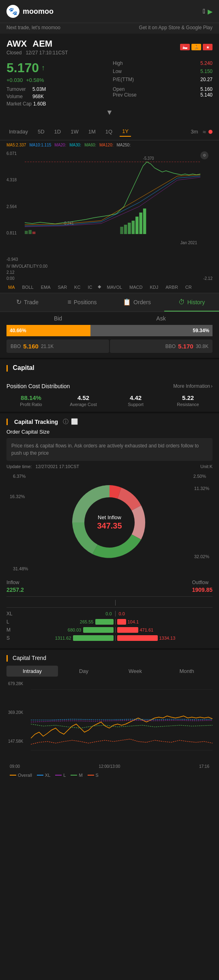 The width and height of the screenshot is (219, 980). What do you see at coordinates (125, 131) in the screenshot?
I see `tab-1y: 1Y` at bounding box center [125, 131].